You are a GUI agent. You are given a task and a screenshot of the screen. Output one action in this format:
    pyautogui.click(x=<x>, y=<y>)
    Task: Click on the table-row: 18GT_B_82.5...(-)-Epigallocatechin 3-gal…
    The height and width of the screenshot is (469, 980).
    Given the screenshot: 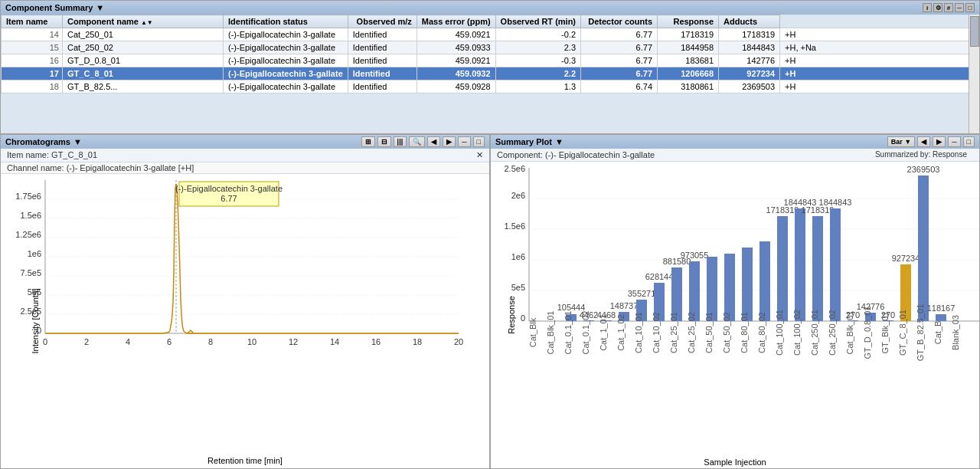 What is the action you would take?
    pyautogui.click(x=490, y=87)
    